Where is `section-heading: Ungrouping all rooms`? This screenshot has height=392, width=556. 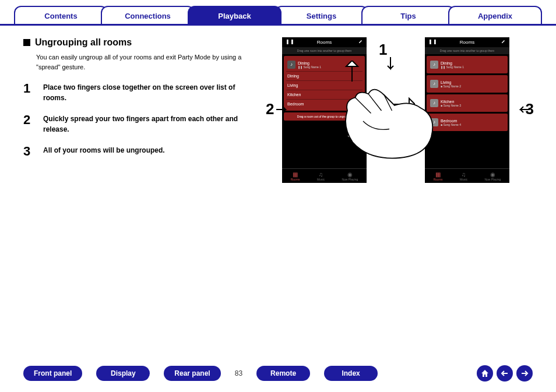
section-heading: Ungrouping all rooms is located at coordinates (83, 43).